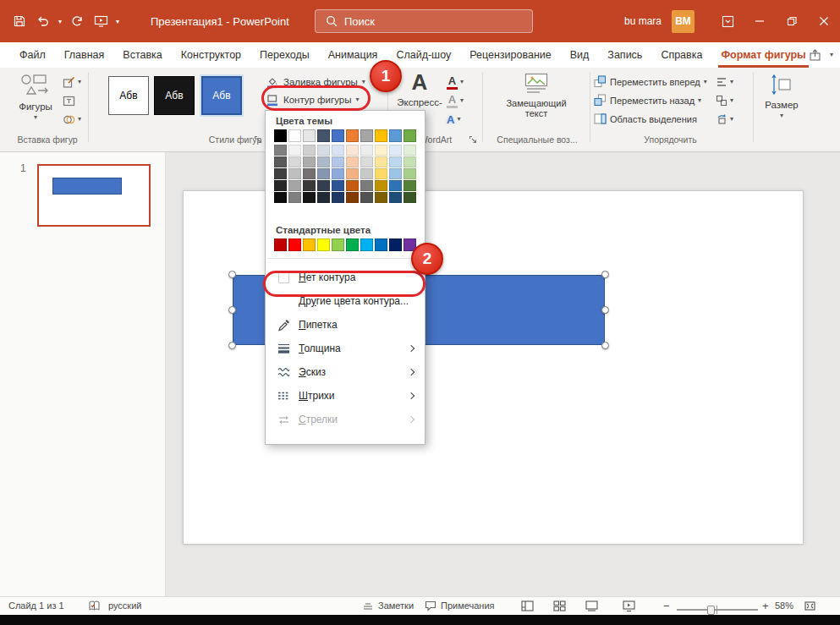  What do you see at coordinates (580, 55) in the screenshot?
I see `ribbon-tab: Вид` at bounding box center [580, 55].